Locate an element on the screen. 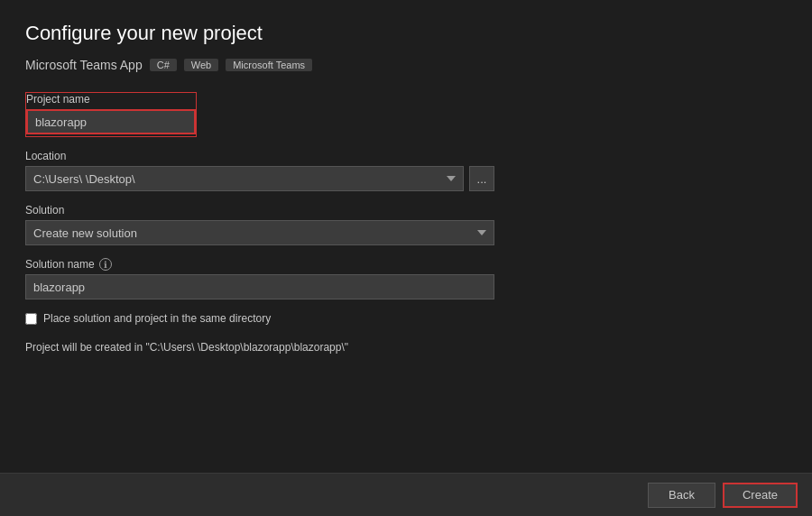 The width and height of the screenshot is (812, 516). bottom-bar: Back Create is located at coordinates (406, 494).